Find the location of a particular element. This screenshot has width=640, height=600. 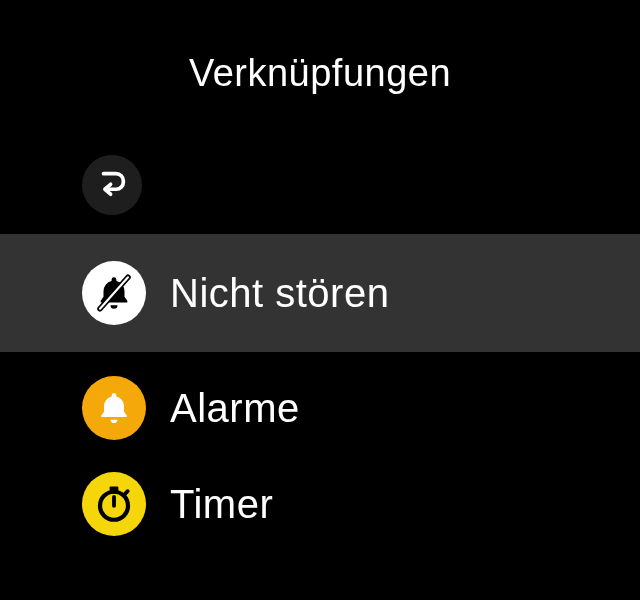

list-item-label: Alarme is located at coordinates (235, 408).